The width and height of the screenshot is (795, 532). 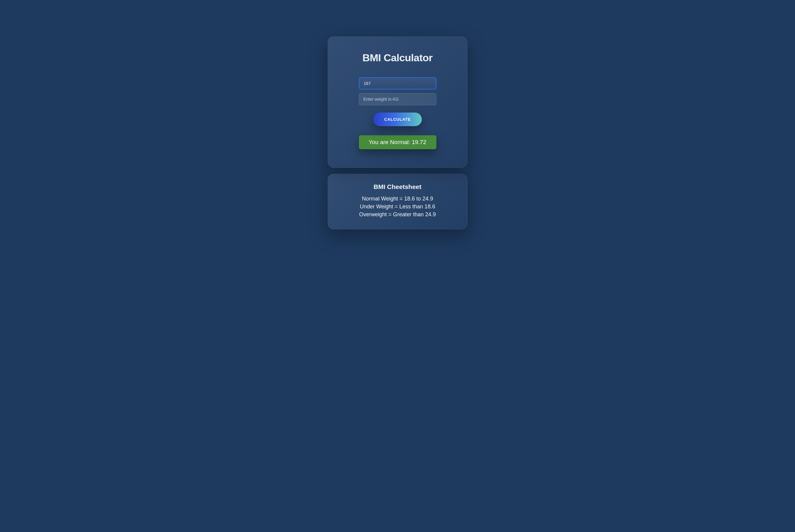 I want to click on calculate-button: CALCULATE, so click(x=397, y=119).